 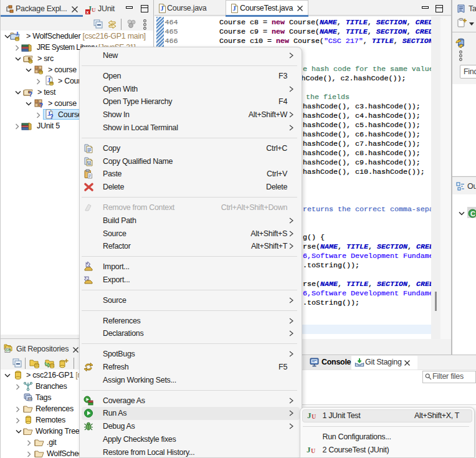 What do you see at coordinates (473, 214) in the screenshot?
I see `svg-text: C` at bounding box center [473, 214].